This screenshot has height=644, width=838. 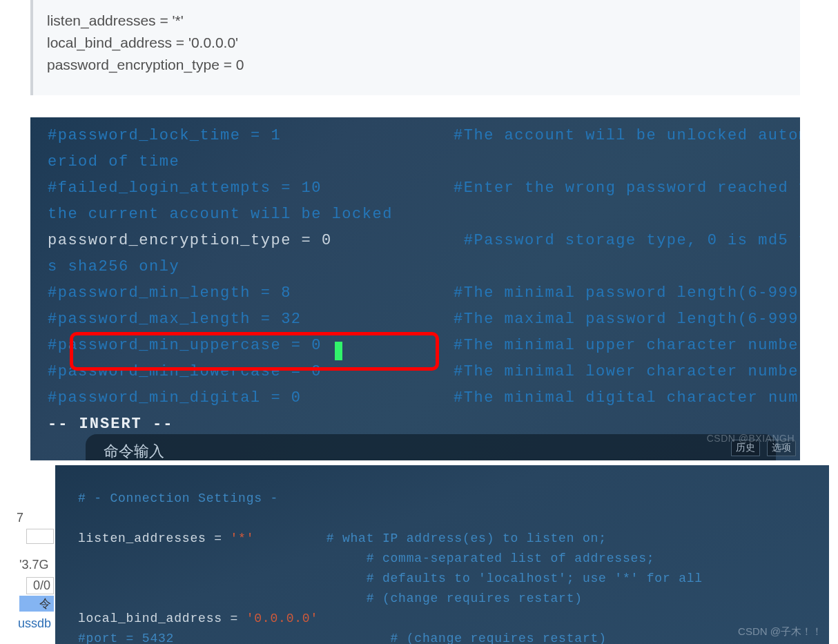 I want to click on config-quote-block: listen_addresses = '*' local_bind_addres…, so click(x=416, y=48).